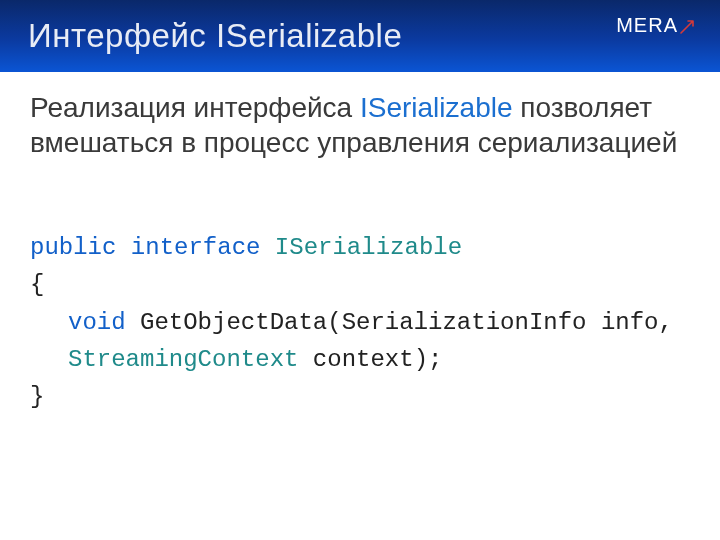 The image size is (720, 540). Describe the element at coordinates (37, 284) in the screenshot. I see `code-brace-open: {` at that location.